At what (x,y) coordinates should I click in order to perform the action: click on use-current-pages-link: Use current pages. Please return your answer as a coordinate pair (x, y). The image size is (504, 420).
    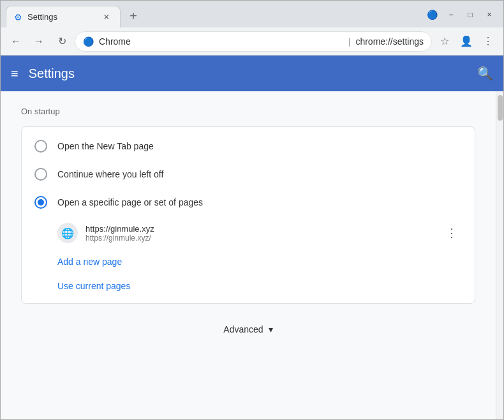
    Looking at the image, I should click on (94, 286).